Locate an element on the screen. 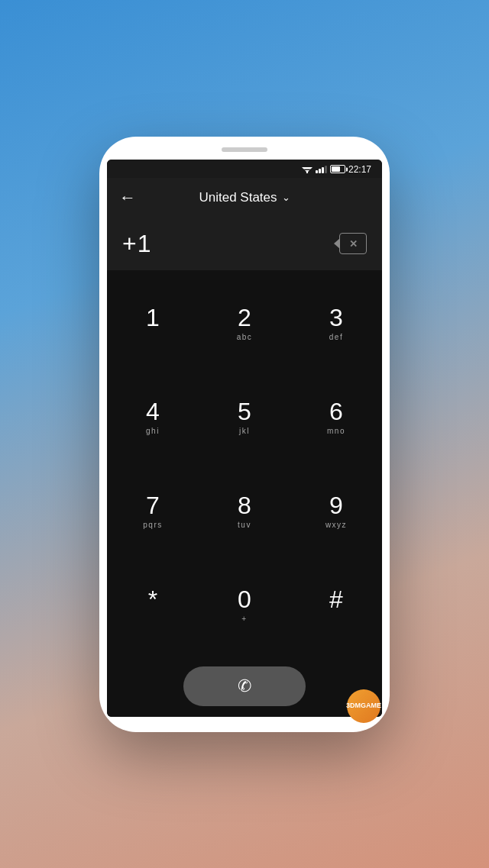  key-digit: 6 is located at coordinates (336, 412).